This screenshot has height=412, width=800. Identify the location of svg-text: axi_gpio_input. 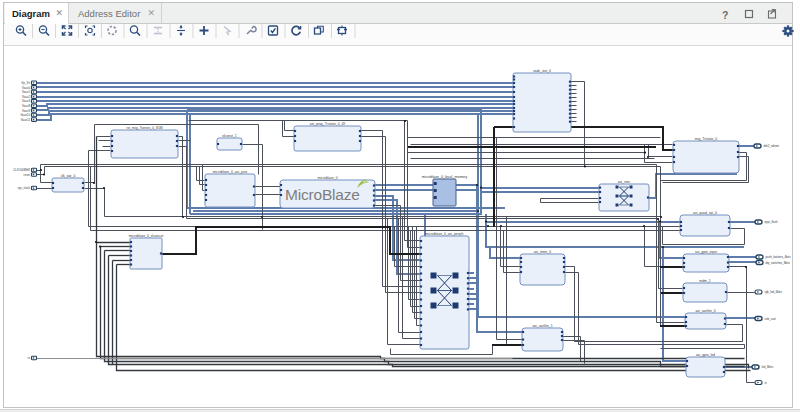
(706, 252).